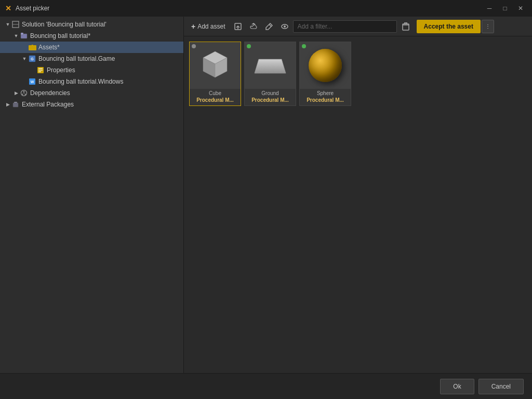 The width and height of the screenshot is (532, 399). Describe the element at coordinates (91, 104) in the screenshot. I see `tree-external: ▶ External Packages` at that location.